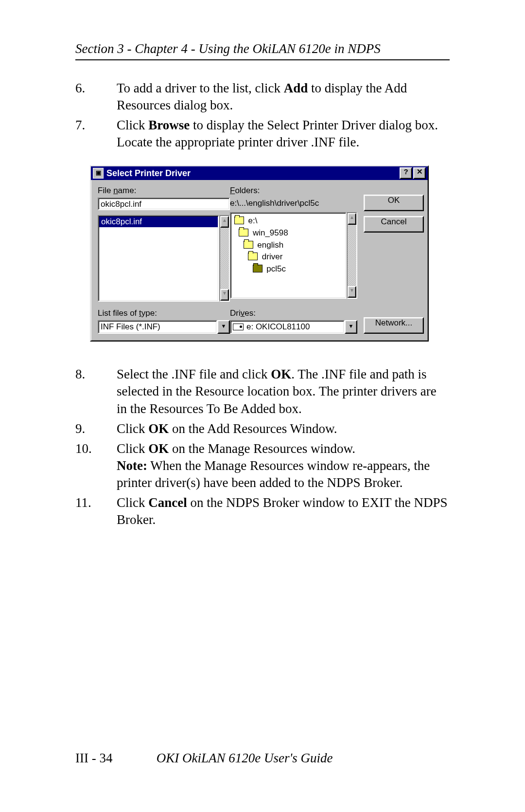  What do you see at coordinates (260, 173) in the screenshot?
I see `dialog-titlebar: ▣ Select Printer Driver ? ✕` at bounding box center [260, 173].